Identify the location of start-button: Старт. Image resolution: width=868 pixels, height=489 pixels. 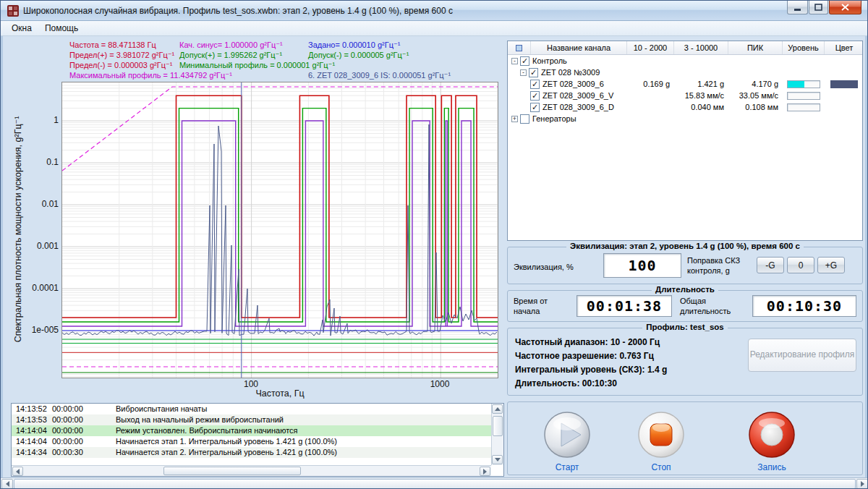
(567, 441).